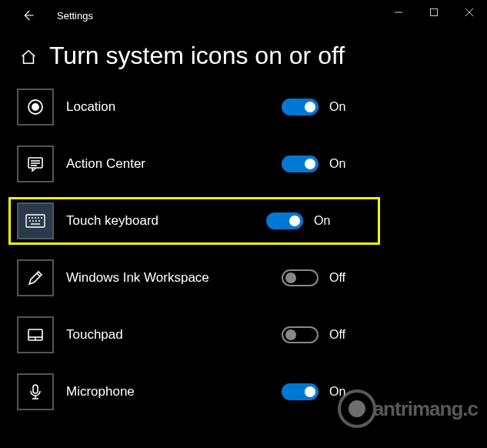  Describe the element at coordinates (469, 12) in the screenshot. I see `close-button` at that location.